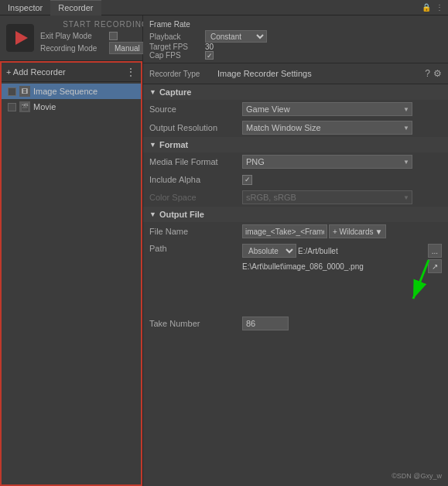 This screenshot has width=448, height=486. Describe the element at coordinates (196, 180) in the screenshot. I see `include-alpha-label: Include Alpha` at that location.